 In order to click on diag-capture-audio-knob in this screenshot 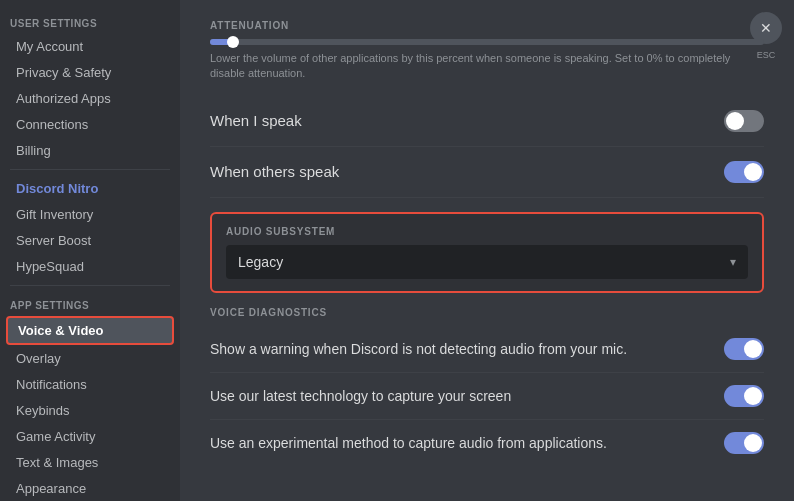, I will do `click(753, 443)`.